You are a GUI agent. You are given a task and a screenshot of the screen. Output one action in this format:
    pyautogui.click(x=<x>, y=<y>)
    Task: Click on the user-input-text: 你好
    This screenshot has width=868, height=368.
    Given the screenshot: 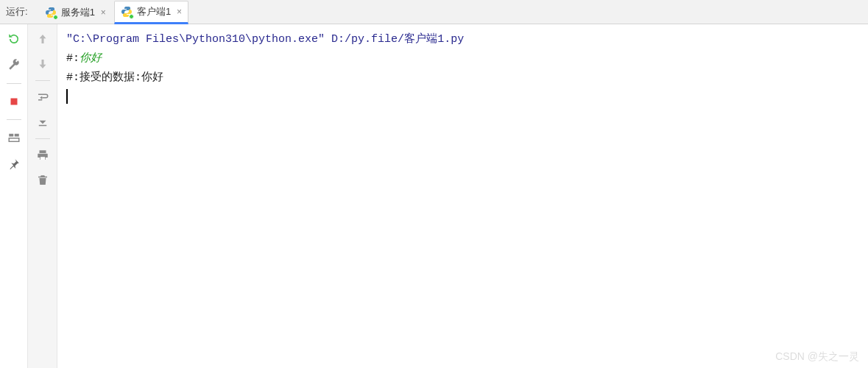 What is the action you would take?
    pyautogui.click(x=91, y=59)
    